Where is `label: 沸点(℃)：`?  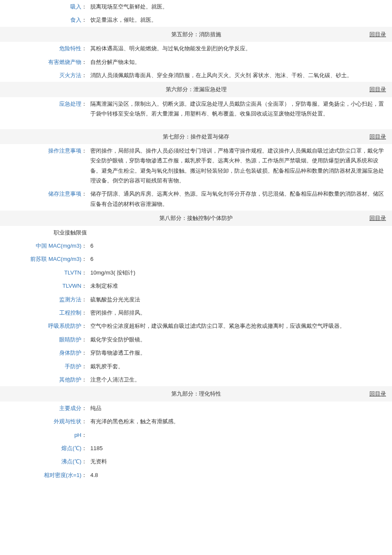
label: 沸点(℃)： is located at coordinates (47, 461).